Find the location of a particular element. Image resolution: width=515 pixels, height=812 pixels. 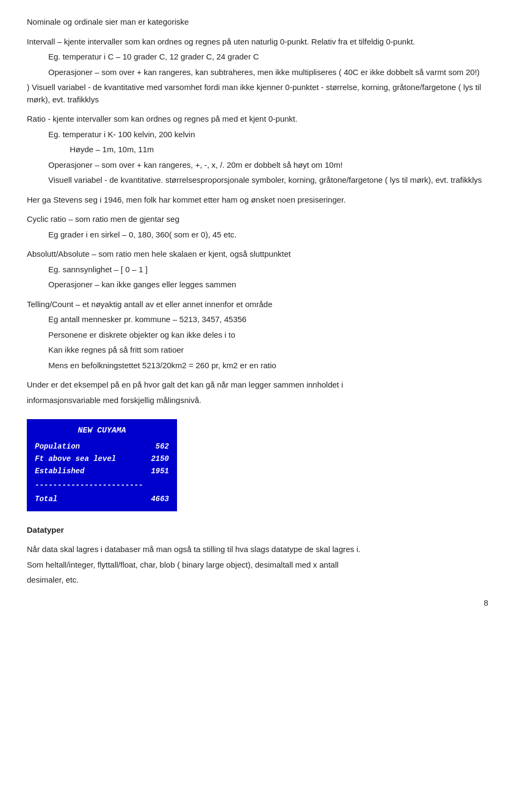

heading6-text: Datatyper is located at coordinates (258, 531).